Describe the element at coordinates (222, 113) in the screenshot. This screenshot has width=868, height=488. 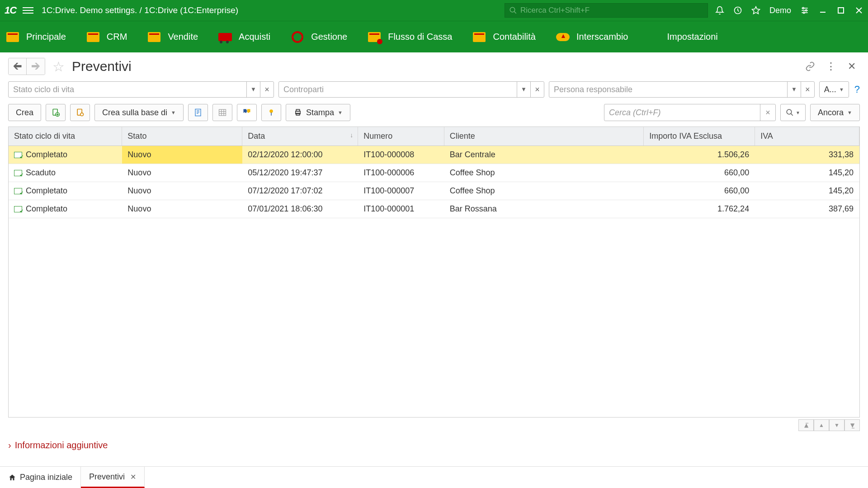
I see `grid-button` at that location.